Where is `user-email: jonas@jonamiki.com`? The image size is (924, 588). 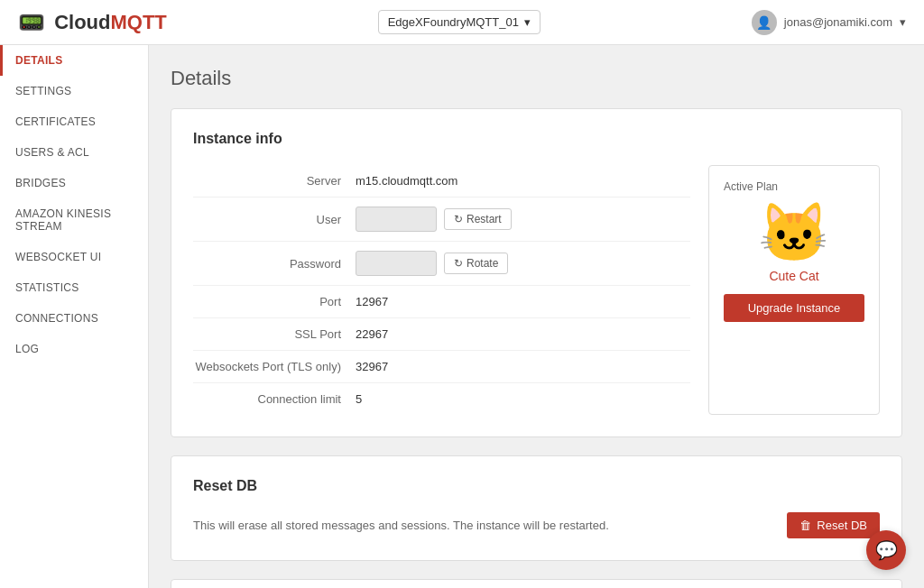 user-email: jonas@jonamiki.com is located at coordinates (838, 22).